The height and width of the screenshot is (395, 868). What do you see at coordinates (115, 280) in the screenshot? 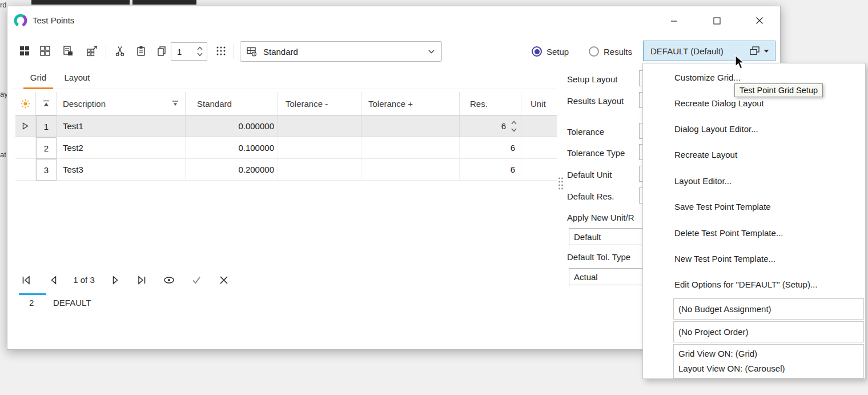
I see `nav-next-button` at bounding box center [115, 280].